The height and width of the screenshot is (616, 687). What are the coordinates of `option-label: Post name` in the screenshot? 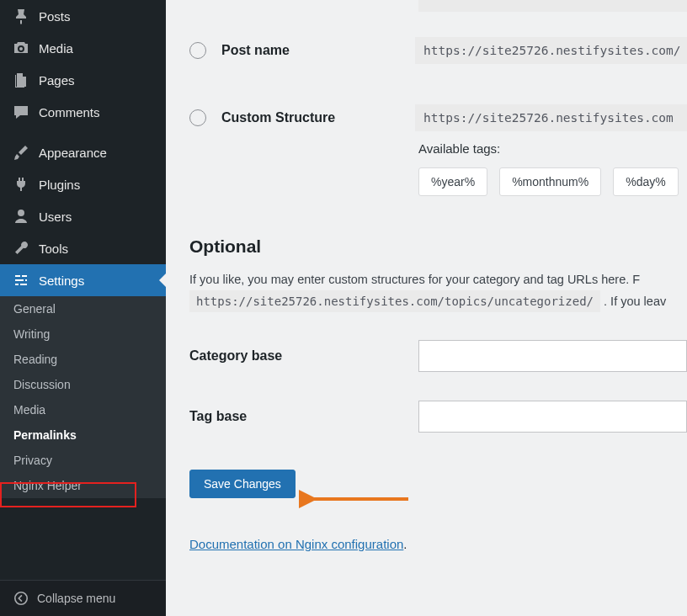 It's located at (318, 50).